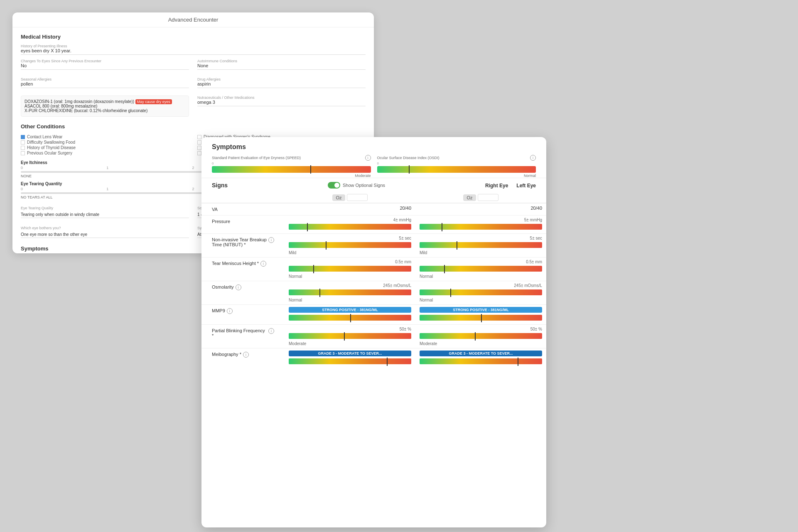  I want to click on nitbut-right-eye: 5± sec Mild, so click(350, 245).